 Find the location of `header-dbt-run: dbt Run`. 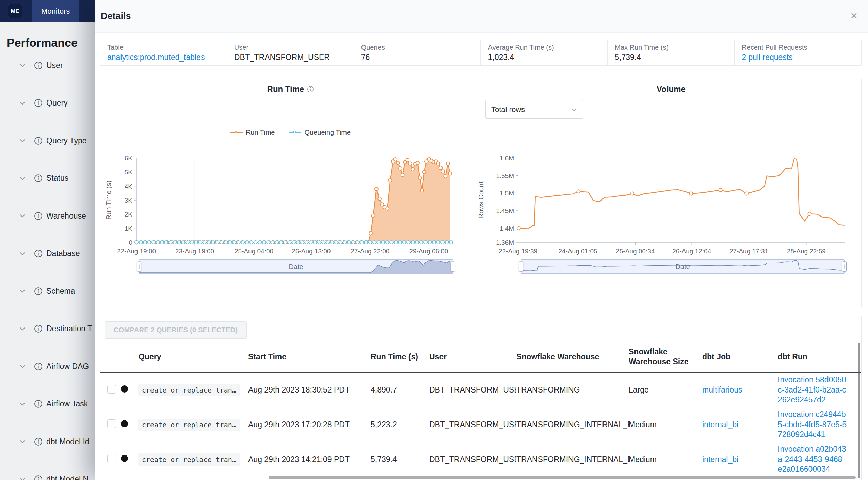

header-dbt-run: dbt Run is located at coordinates (818, 357).